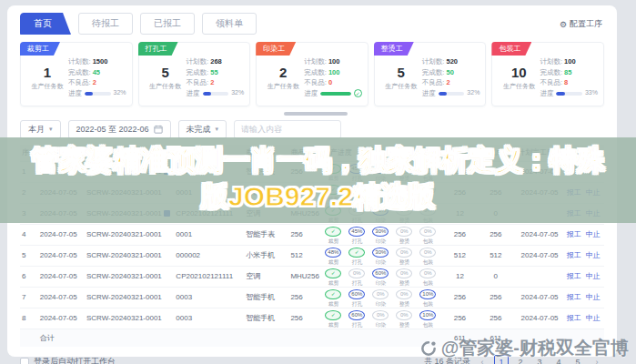  I want to click on progress-fill, so click(560, 94).